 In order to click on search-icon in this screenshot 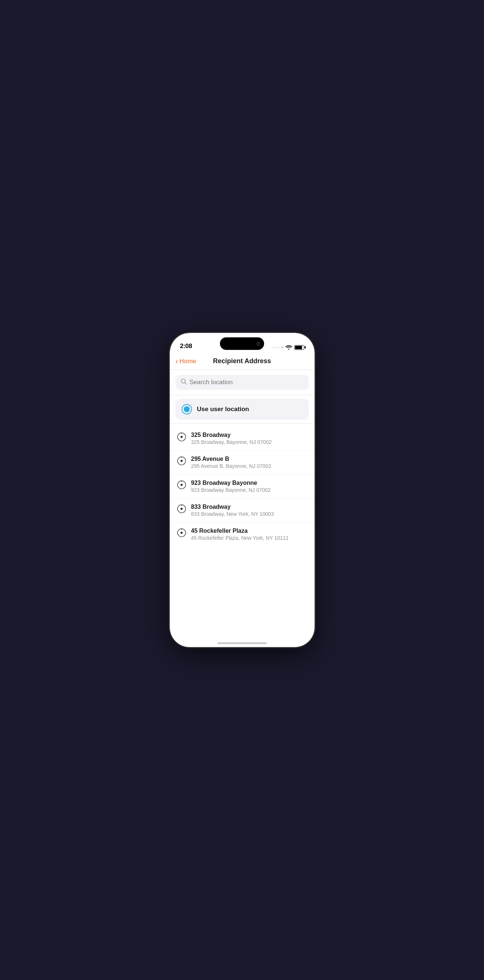, I will do `click(184, 382)`.